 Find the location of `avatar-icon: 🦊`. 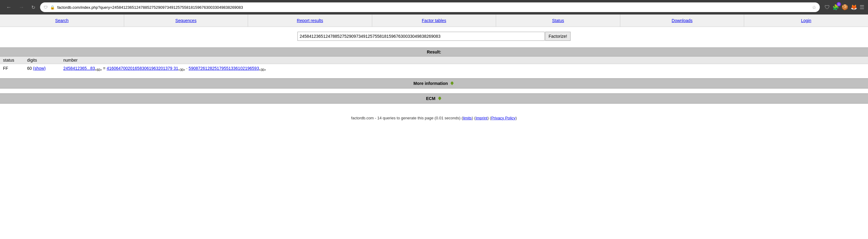

avatar-icon: 🦊 is located at coordinates (854, 7).